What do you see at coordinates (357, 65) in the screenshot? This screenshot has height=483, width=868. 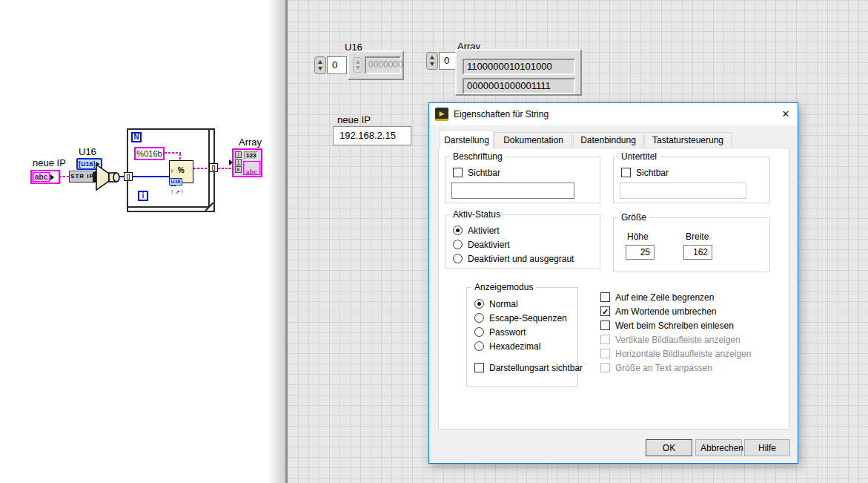 I see `fp-u16-element-spinner` at bounding box center [357, 65].